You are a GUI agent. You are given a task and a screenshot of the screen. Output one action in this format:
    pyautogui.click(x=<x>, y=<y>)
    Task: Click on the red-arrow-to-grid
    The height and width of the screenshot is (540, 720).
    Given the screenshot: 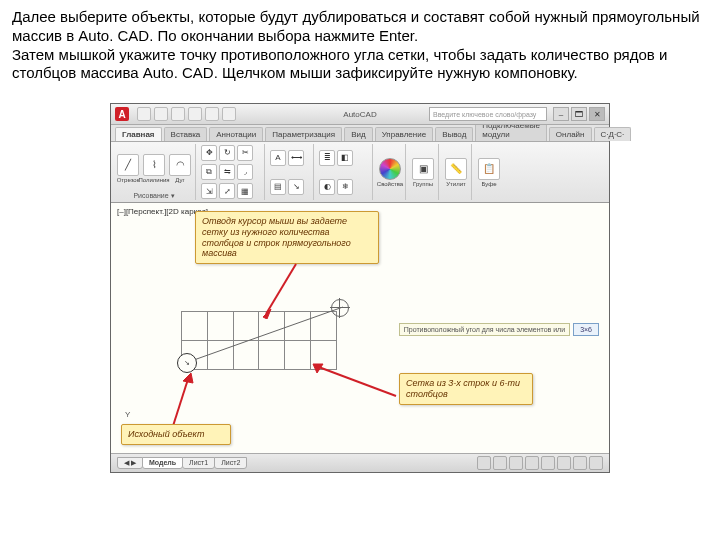 What is the action you would take?
    pyautogui.click(x=356, y=381)
    